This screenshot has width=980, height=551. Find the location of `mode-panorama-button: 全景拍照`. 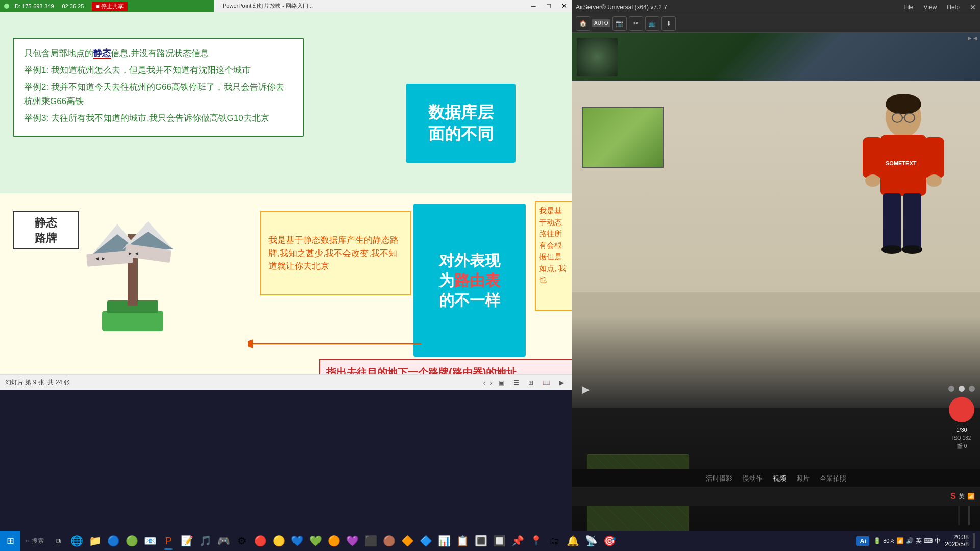

mode-panorama-button: 全景拍照 is located at coordinates (833, 479).